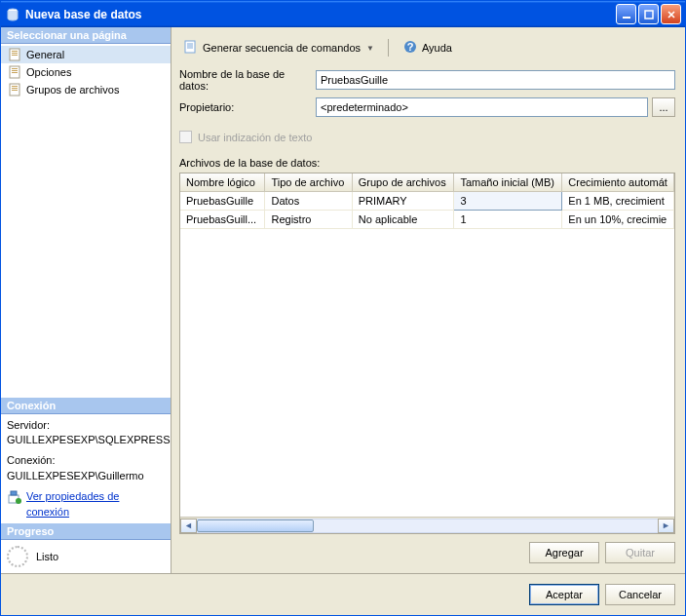 This screenshot has width=686, height=616. I want to click on fulltext-label: Usar indización de texto, so click(255, 137).